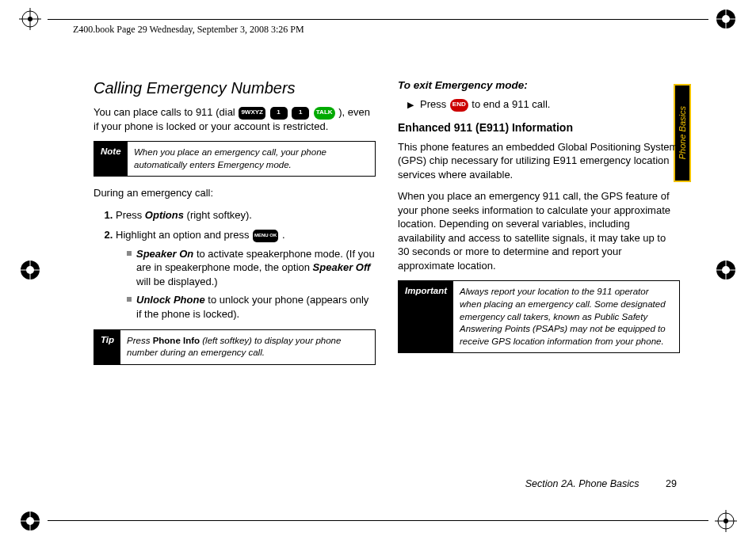 This screenshot has height=540, width=756. Describe the element at coordinates (539, 231) in the screenshot. I see `e911-p2: When you place an emergency 911 call, th…` at that location.